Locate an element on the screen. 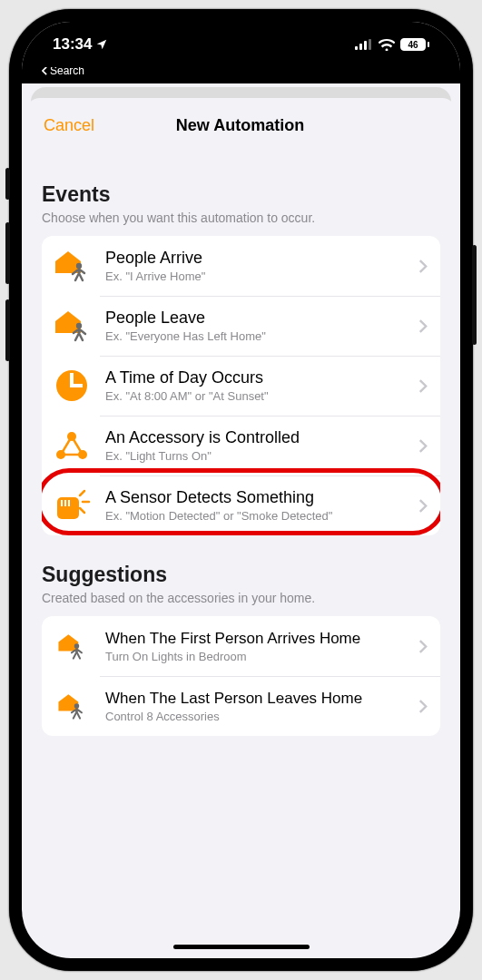  event-title: A Time of Day Occurs is located at coordinates (256, 377).